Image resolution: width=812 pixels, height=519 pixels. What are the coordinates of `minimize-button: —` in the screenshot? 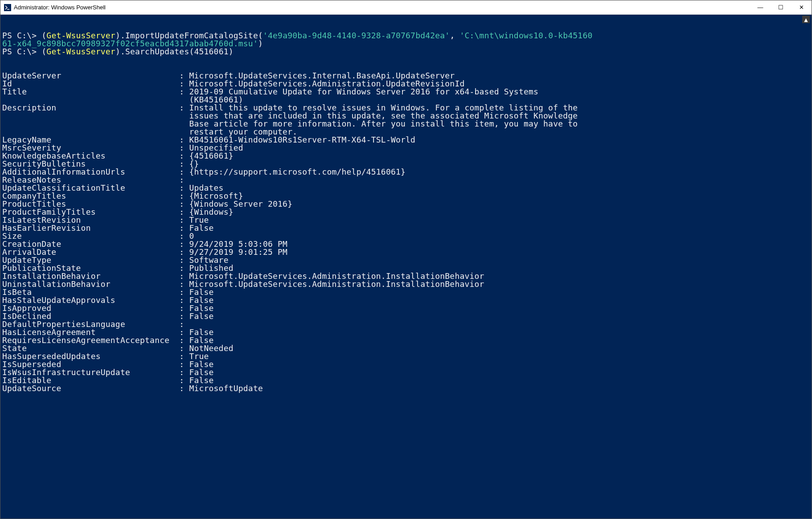 It's located at (760, 7).